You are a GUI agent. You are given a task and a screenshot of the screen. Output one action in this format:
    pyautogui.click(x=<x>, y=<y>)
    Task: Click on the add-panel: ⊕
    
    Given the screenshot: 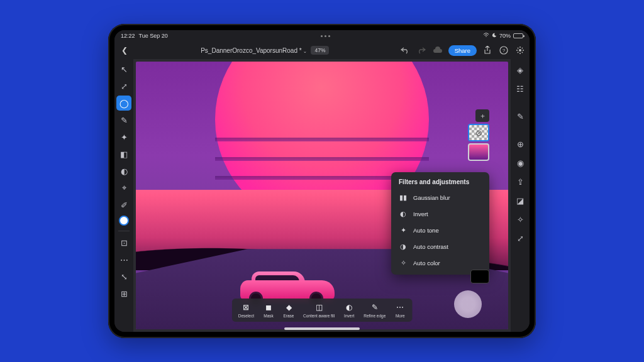 What is the action you would take?
    pyautogui.click(x=520, y=144)
    